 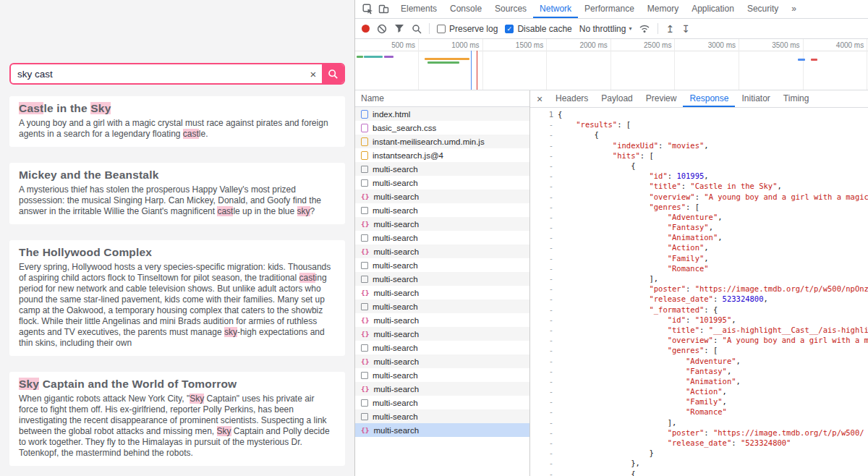 What do you see at coordinates (467, 29) in the screenshot?
I see `preserve-log-checkbox: Preserve log` at bounding box center [467, 29].